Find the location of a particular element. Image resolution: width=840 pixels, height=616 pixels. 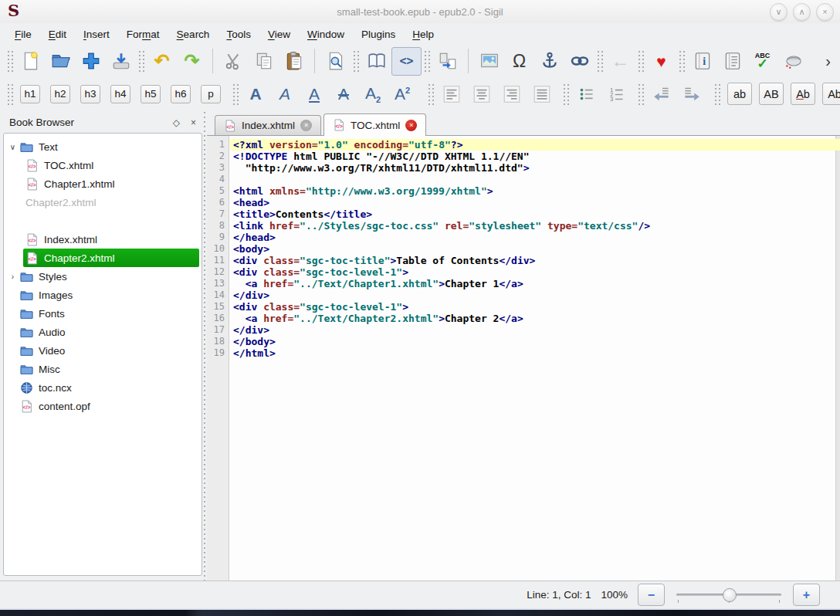

new-file-button is located at coordinates (31, 62).